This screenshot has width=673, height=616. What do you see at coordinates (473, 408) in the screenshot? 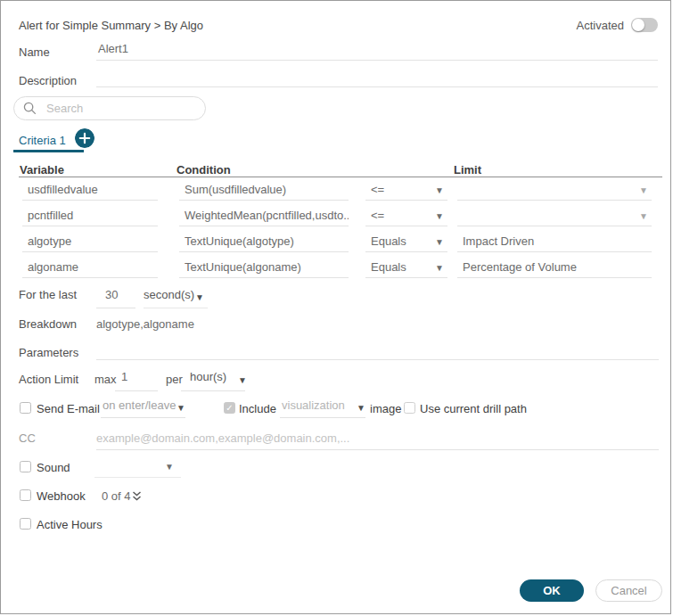
I see `drill-path-label: Use current drill path` at bounding box center [473, 408].